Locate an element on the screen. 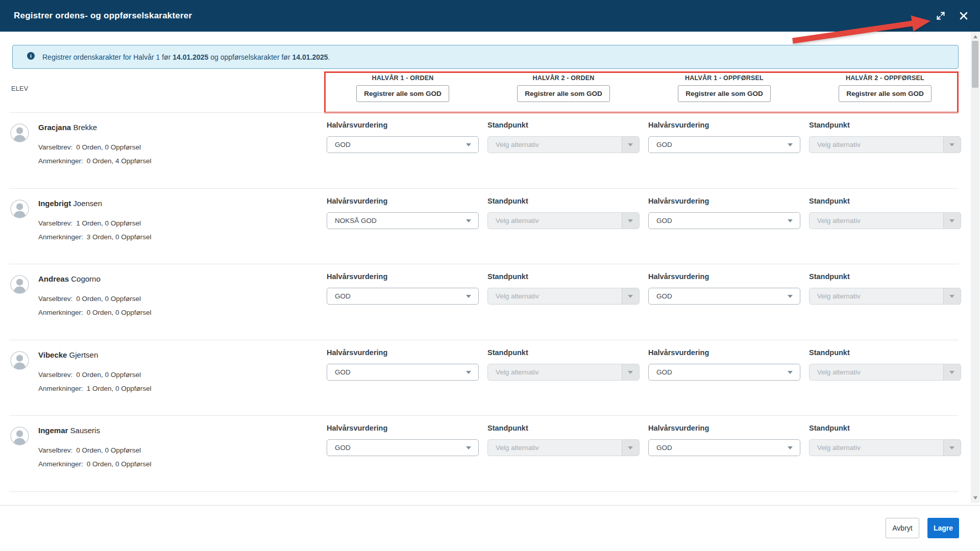 This screenshot has height=551, width=980. info-banner-text: Registrer ordenskarakter for Halvår 1 fø… is located at coordinates (186, 57).